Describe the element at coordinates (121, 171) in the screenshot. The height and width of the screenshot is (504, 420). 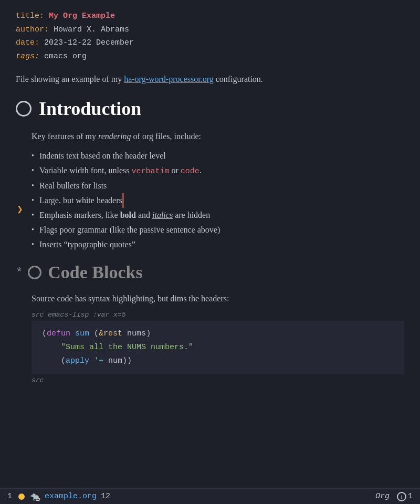
I see `list-item-text: Variable width font, unless verbatim or …` at that location.